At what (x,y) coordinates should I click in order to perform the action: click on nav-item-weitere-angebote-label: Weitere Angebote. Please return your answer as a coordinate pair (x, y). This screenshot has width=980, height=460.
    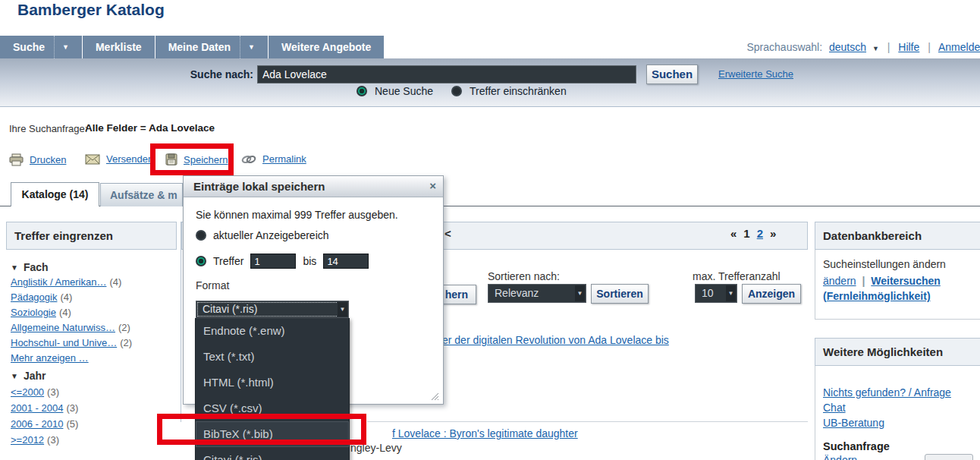
    Looking at the image, I should click on (326, 47).